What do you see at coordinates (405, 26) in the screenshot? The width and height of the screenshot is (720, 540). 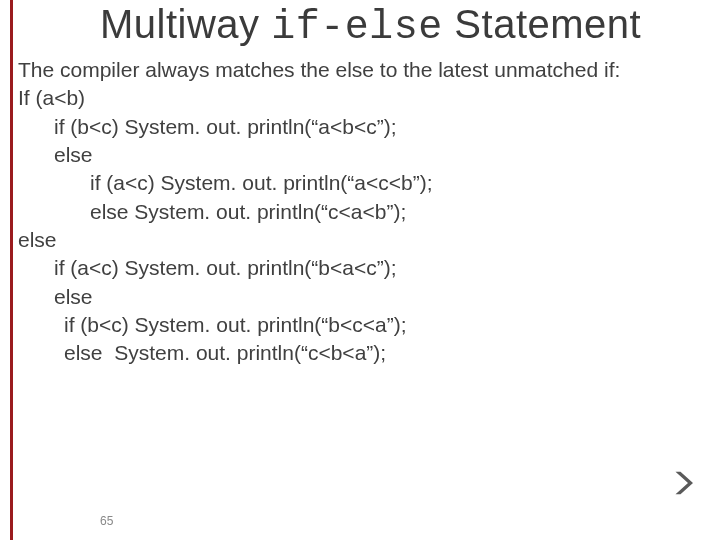 I see `slide-title: Multiway if-else Statement` at bounding box center [405, 26].